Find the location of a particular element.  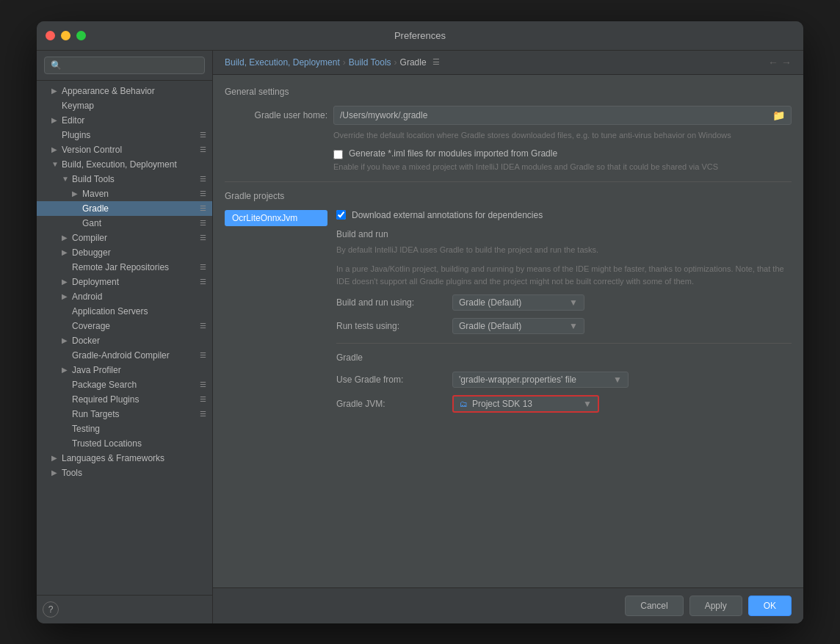

override-hint: Override the default location where Grad… is located at coordinates (562, 135).